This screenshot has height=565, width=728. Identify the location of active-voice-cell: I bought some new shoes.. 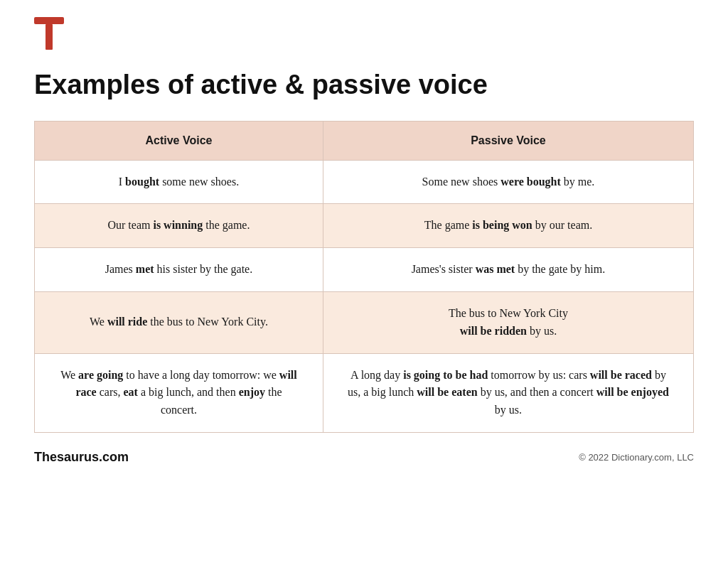
(179, 182).